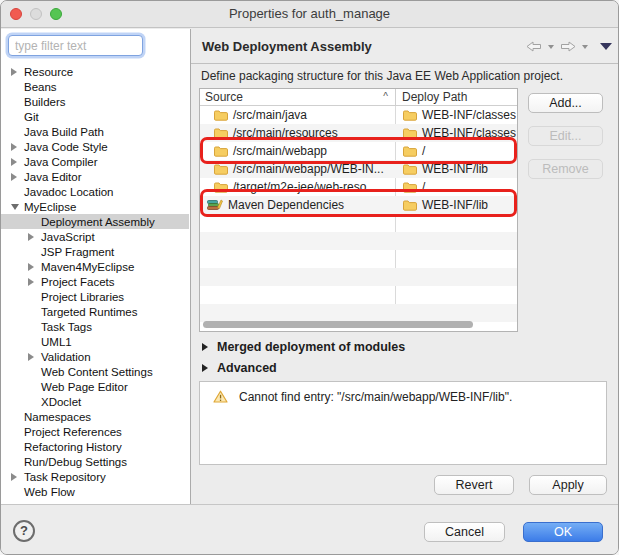 Image resolution: width=619 pixels, height=555 pixels. What do you see at coordinates (386, 97) in the screenshot?
I see `sort-ascending-icon: ^` at bounding box center [386, 97].